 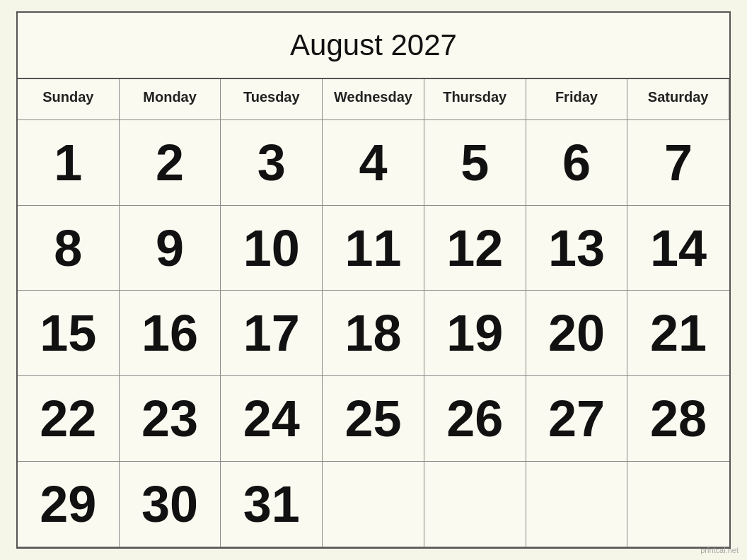 What do you see at coordinates (374, 46) in the screenshot?
I see `calendar-title: August 2027` at bounding box center [374, 46].